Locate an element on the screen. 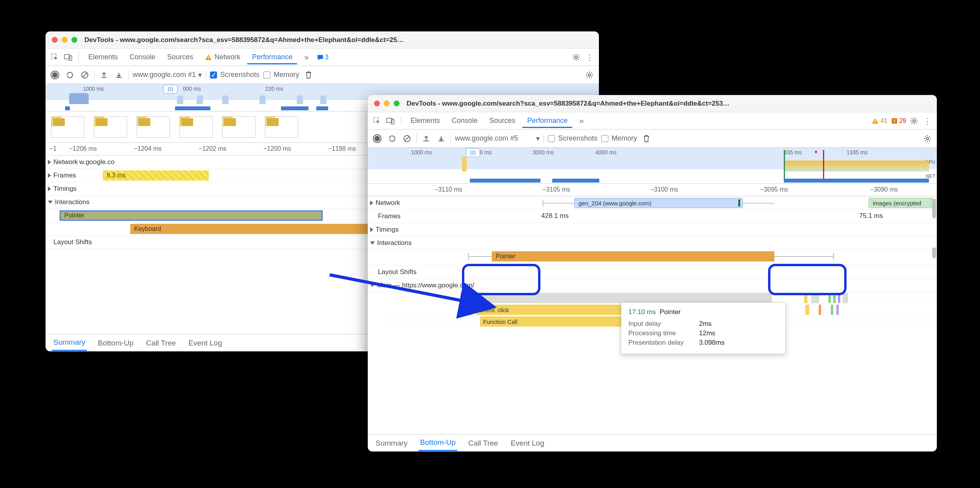 This screenshot has width=980, height=488. tab-network: Network is located at coordinates (223, 57).